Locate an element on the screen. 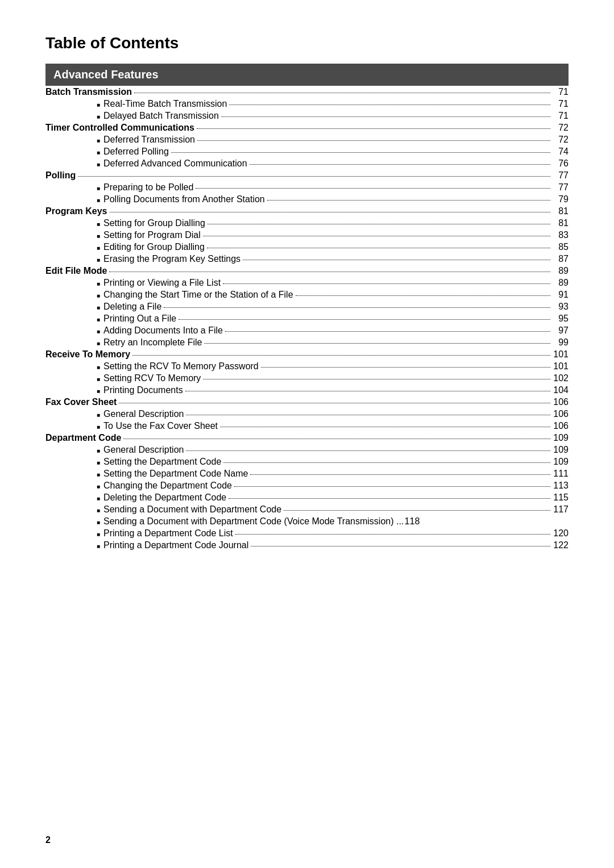 This screenshot has height=868, width=614. entry-page: 117 is located at coordinates (561, 510).